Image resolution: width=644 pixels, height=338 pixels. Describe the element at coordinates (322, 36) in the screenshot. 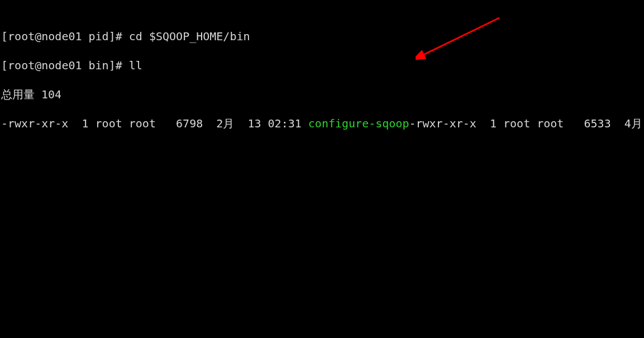

I see `prompt-line-1: [root@node01 pid]# cd $SQOOP_HOME/bin` at that location.